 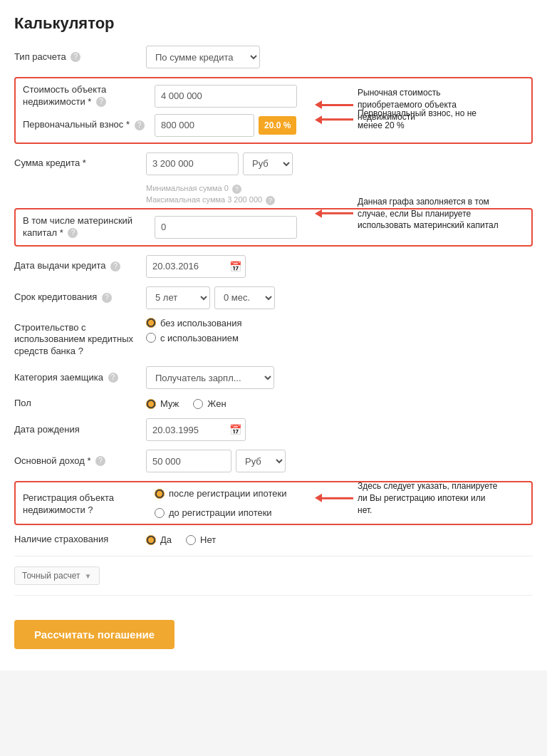 What do you see at coordinates (209, 403) in the screenshot?
I see `gender-female-option: Жен` at bounding box center [209, 403].